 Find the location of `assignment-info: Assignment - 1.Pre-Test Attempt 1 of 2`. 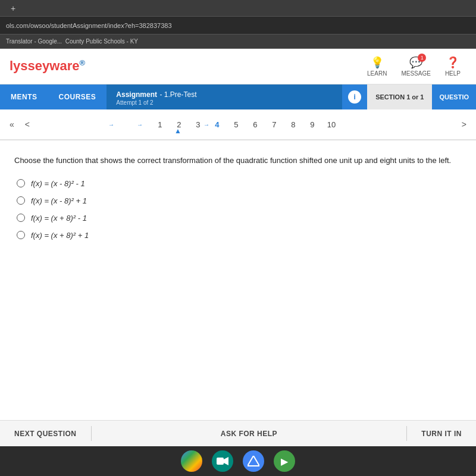

assignment-info: Assignment - 1.Pre-Test Attempt 1 of 2 is located at coordinates (224, 97).